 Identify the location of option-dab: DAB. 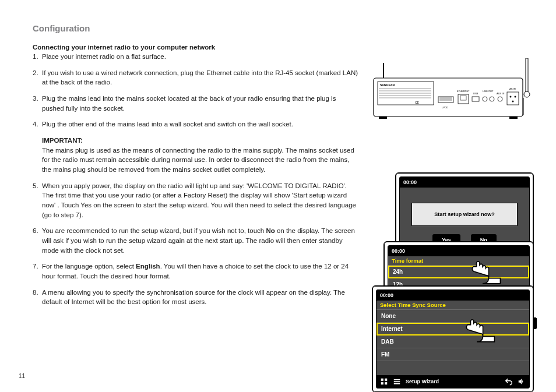
(453, 342).